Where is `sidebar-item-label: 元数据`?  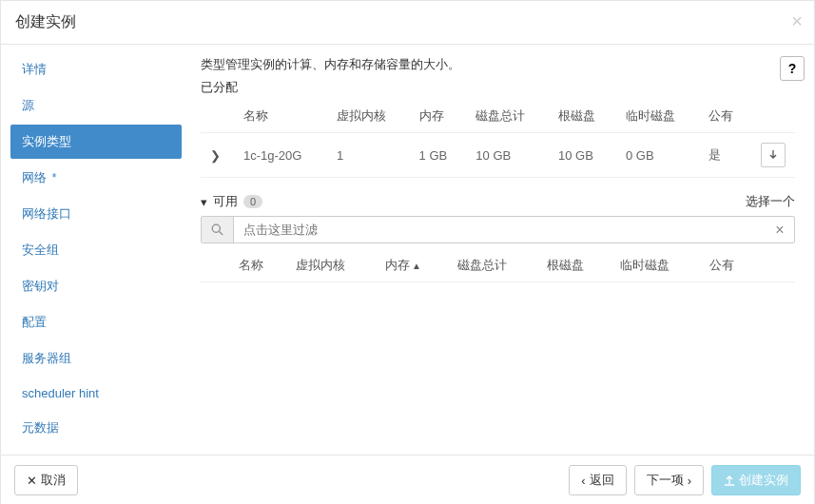 sidebar-item-label: 元数据 is located at coordinates (40, 428).